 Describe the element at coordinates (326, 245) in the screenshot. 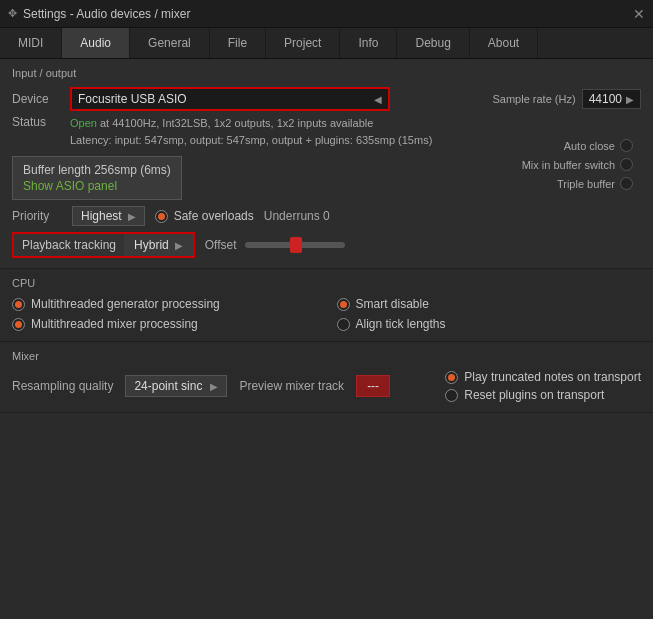

I see `playback-row: Playback tracking Hybrid ▶ Offset` at that location.